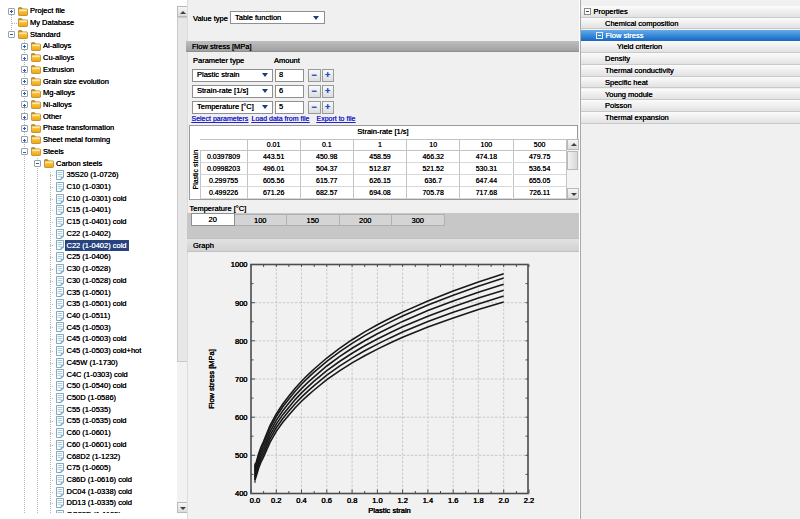 The width and height of the screenshot is (800, 519). I want to click on svg-text: 400, so click(242, 494).